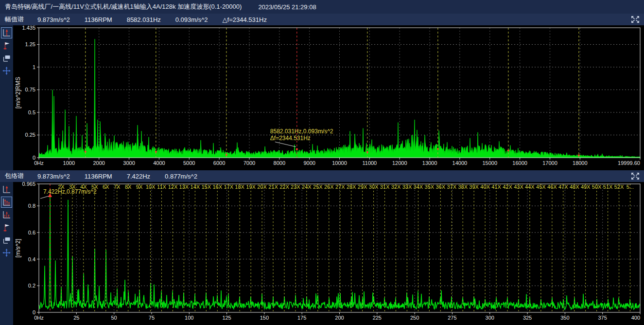 This screenshot has width=644, height=325. Describe the element at coordinates (322, 176) in the screenshot. I see `envelope-spectrum-infobar: 包络谱 9.873m/s^2 1136RPM 7.422Hz 0.877m/s^…` at that location.